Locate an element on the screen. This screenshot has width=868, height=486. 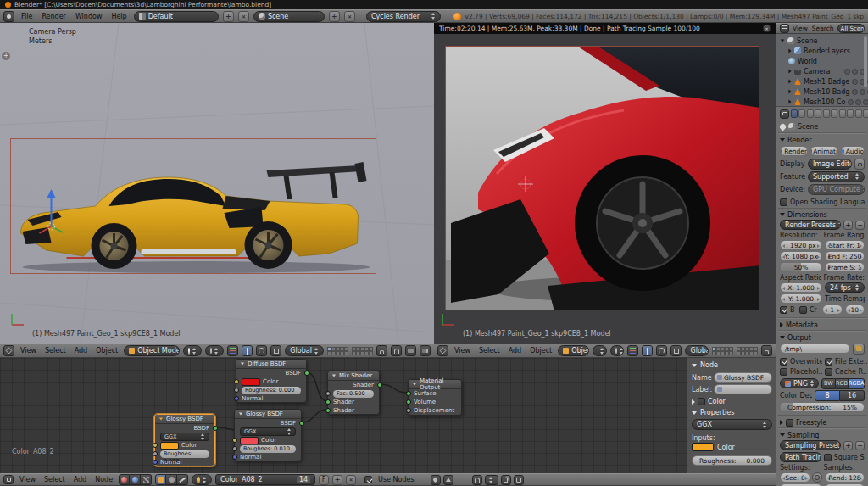
file-browse-button is located at coordinates (859, 349).